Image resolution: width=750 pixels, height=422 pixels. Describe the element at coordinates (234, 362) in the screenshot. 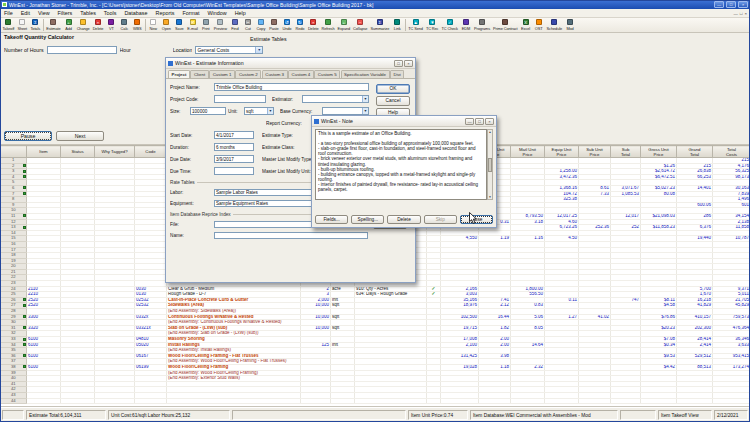

I see `cell-desc: (End Assembly: Wood Floor/Ceiling Framin…` at that location.